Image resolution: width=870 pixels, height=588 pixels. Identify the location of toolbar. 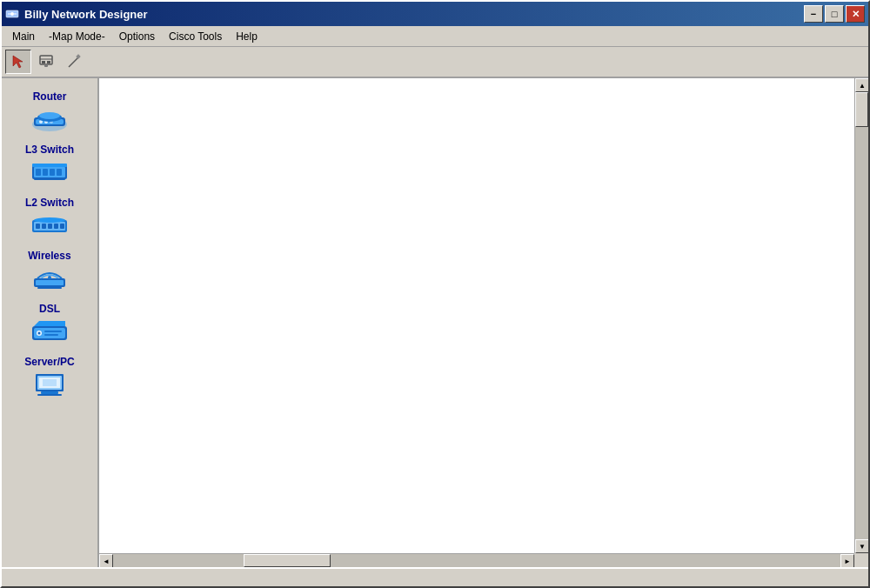
(435, 63).